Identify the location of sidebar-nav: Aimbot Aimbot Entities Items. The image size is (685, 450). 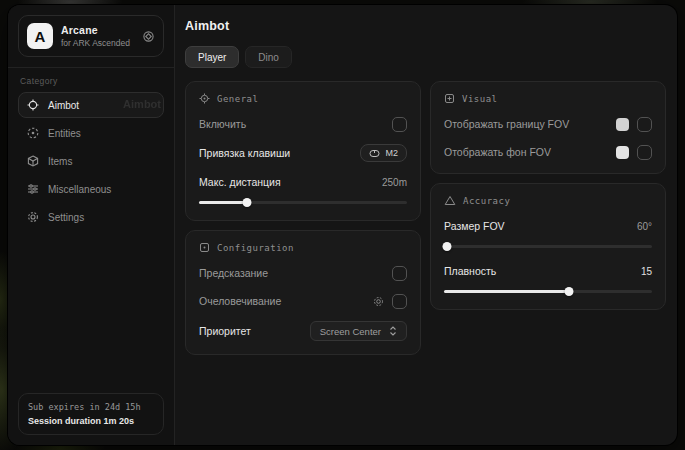
(91, 161).